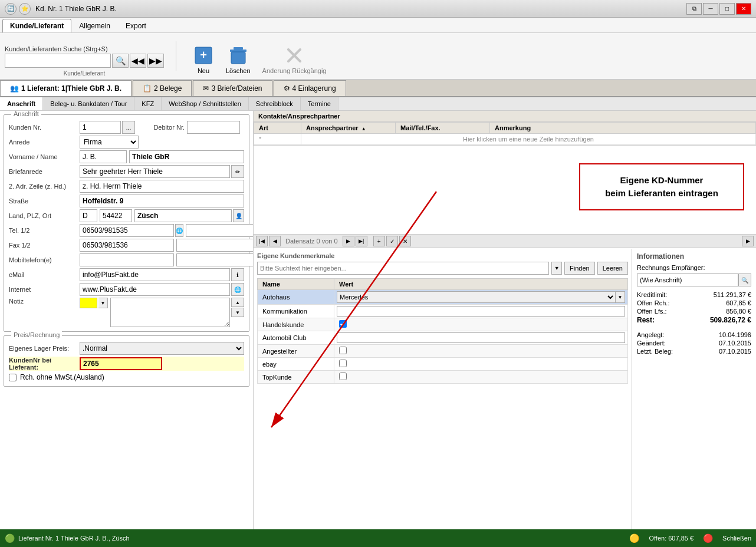 Image resolution: width=756 pixels, height=547 pixels. Describe the element at coordinates (100, 127) in the screenshot. I see `kunden-nr-input` at that location.